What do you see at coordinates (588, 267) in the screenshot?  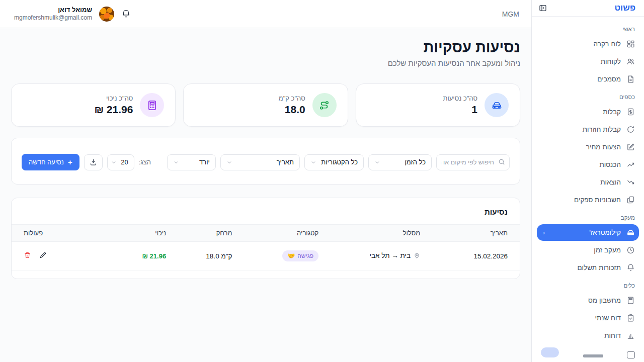 I see `sidebar-item-payment-reminders: תזכורות תשלום` at bounding box center [588, 267].